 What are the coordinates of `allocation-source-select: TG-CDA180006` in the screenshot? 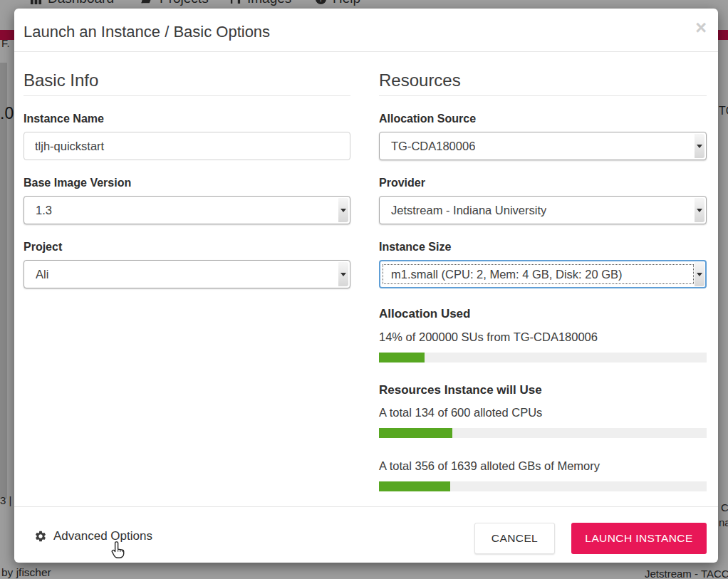 It's located at (543, 146).